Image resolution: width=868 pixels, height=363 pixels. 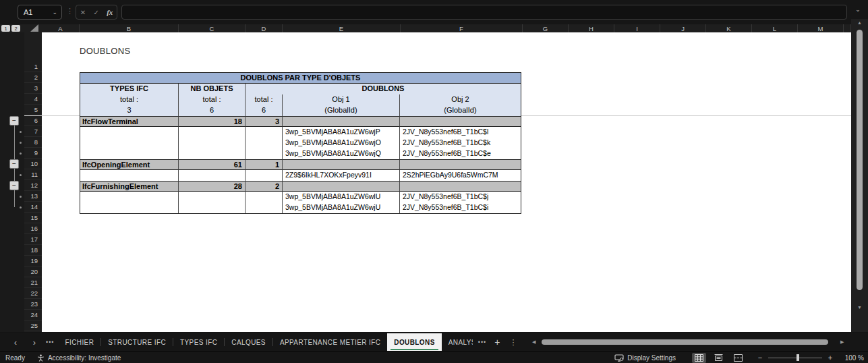 What do you see at coordinates (70, 11) in the screenshot?
I see `formula-menu-icon: ⋮` at bounding box center [70, 11].